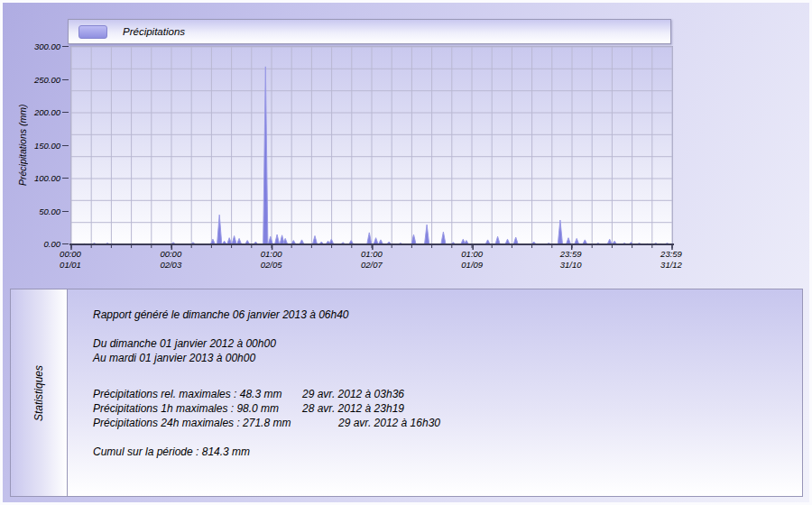 The image size is (812, 505). Describe the element at coordinates (272, 260) in the screenshot. I see `x-axis-tick-label: 01:0002/05` at that location.